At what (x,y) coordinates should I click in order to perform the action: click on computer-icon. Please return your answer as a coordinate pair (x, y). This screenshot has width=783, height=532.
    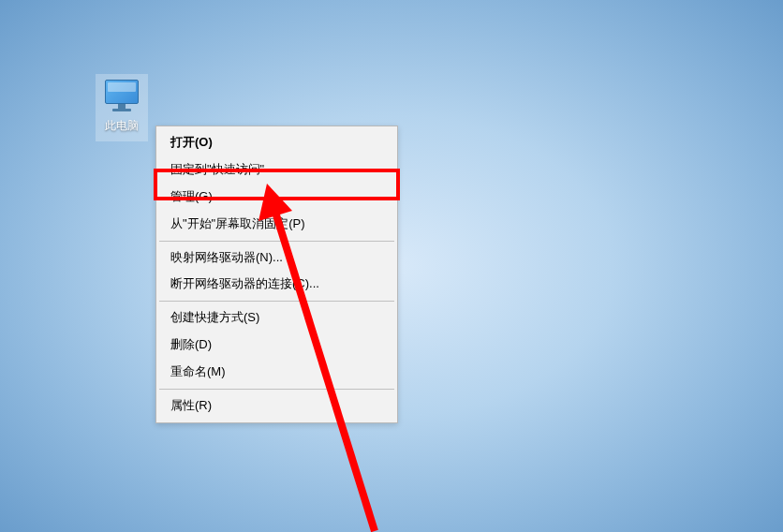
    Looking at the image, I should click on (122, 96).